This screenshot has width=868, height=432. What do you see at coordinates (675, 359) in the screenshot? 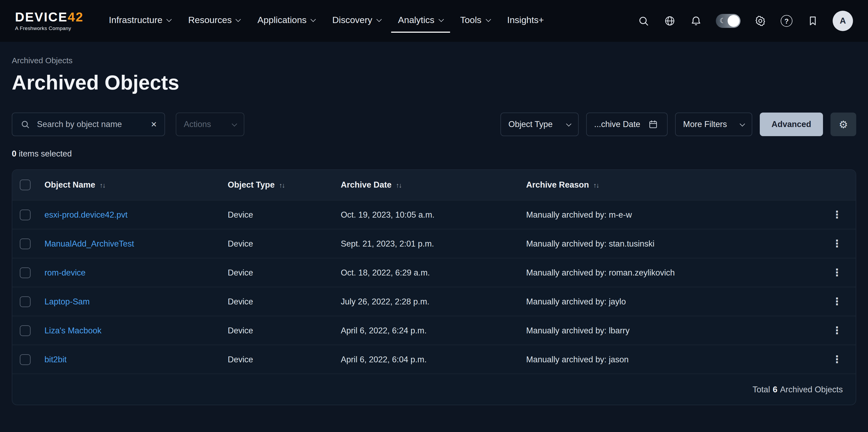
I see `archive-reason-cell: Manually archived by: jason` at bounding box center [675, 359].